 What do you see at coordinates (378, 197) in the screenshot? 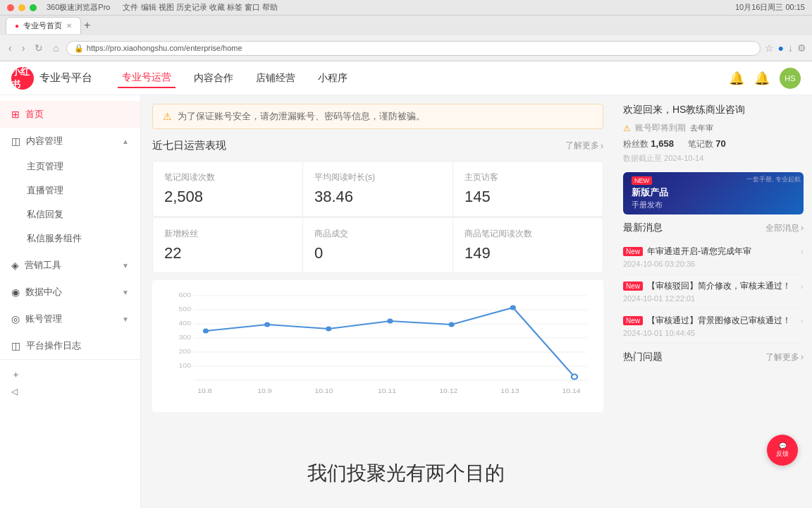
I see `stats-value-1: 38.46` at bounding box center [378, 197].